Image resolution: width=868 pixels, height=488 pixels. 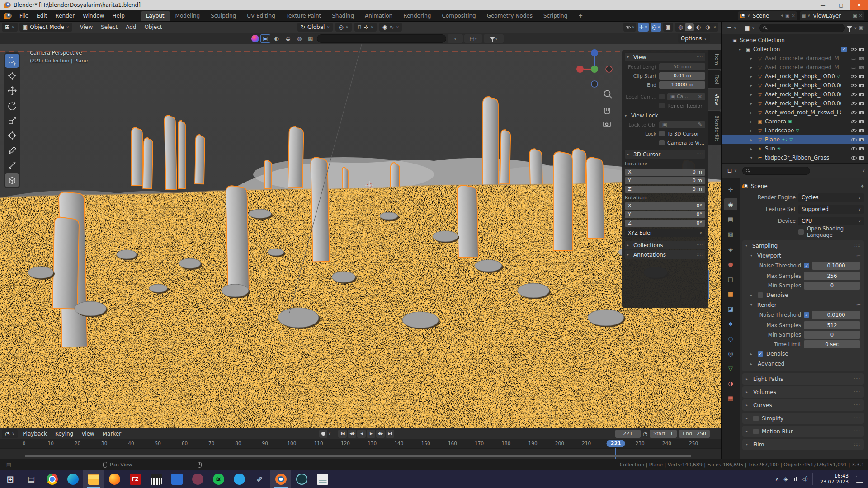 I want to click on outliner-item: ▸ Aset_rock_M_shopk_LOD0.003, so click(x=795, y=103).